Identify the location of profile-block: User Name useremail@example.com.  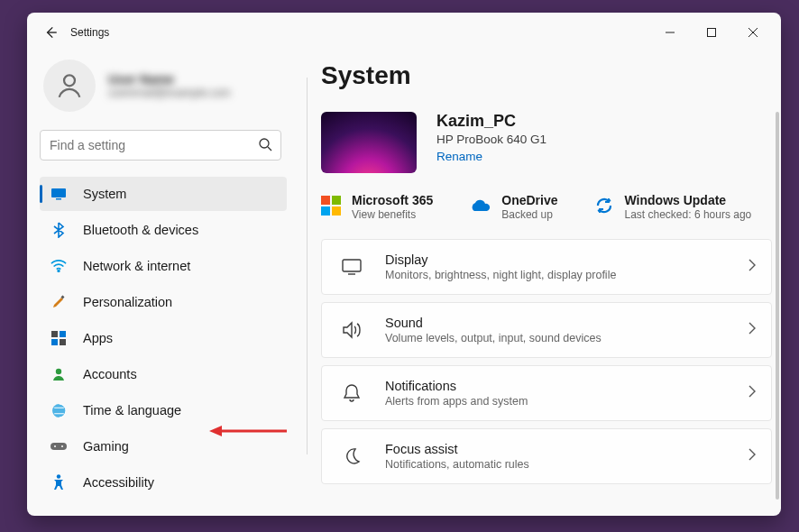
(163, 90).